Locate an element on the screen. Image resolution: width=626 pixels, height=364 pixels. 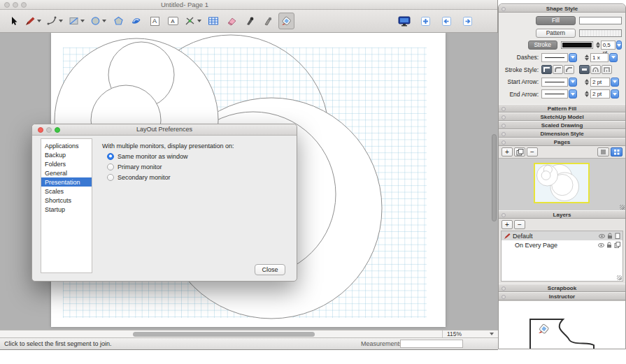
cap-round-button is located at coordinates (596, 70).